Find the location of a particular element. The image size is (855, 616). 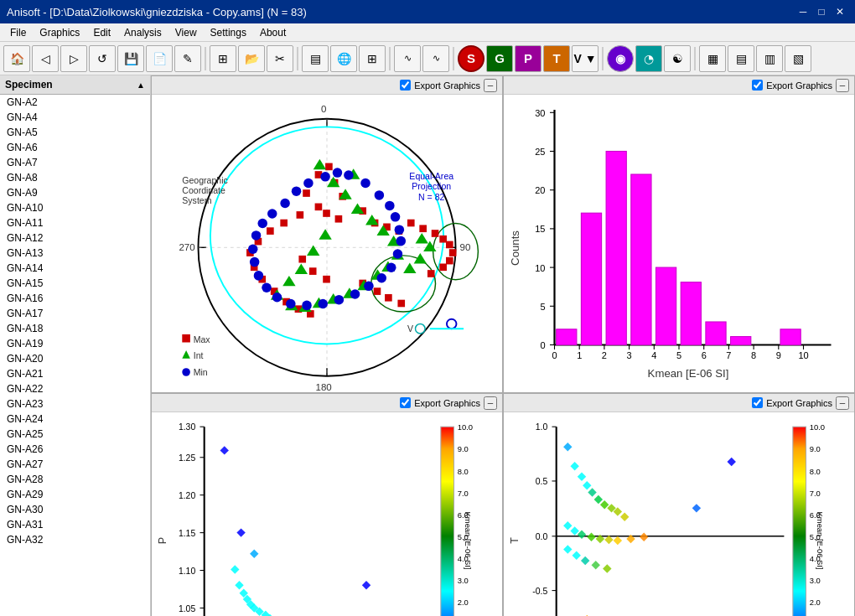

sidebar-item: GN-A31 is located at coordinates (75, 525).